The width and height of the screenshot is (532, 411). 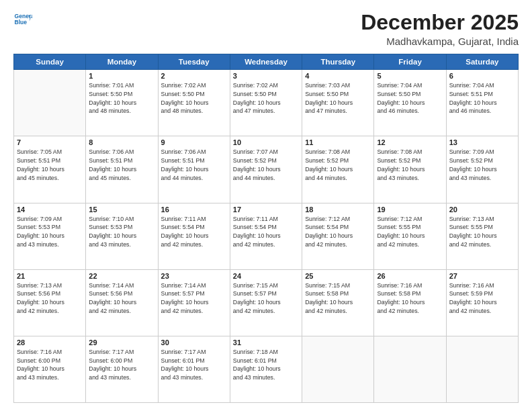 I want to click on day-number: 1, so click(x=122, y=76).